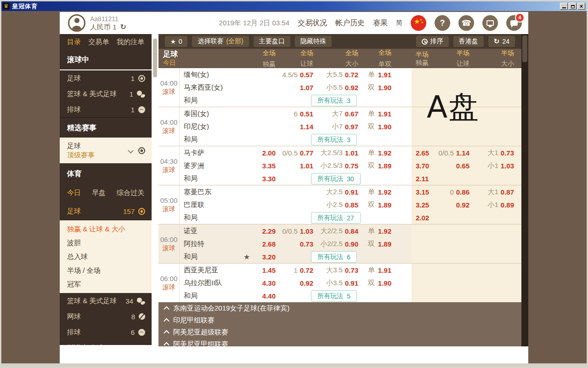  What do you see at coordinates (106, 94) in the screenshot?
I see `sidebar-item-live: 篮球 & 美式足球1` at bounding box center [106, 94].